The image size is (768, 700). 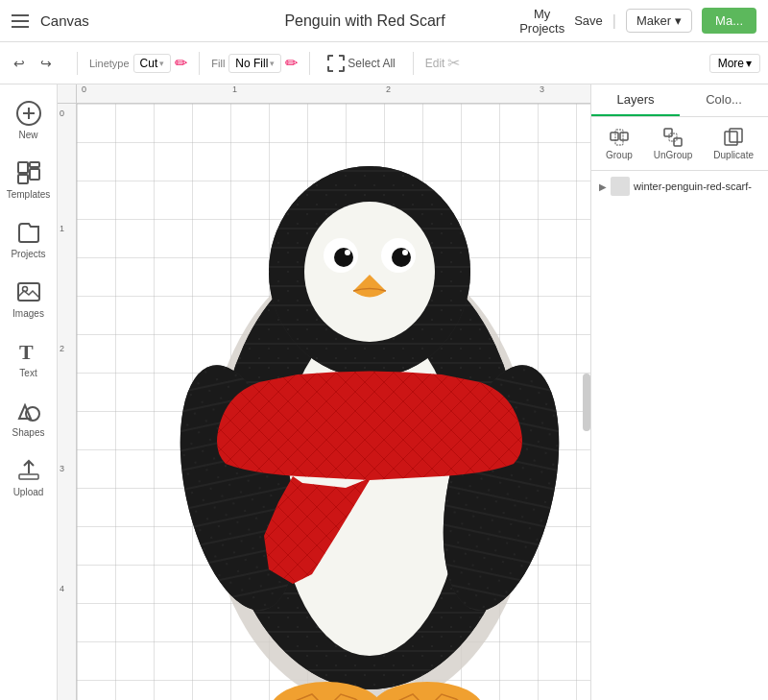 What do you see at coordinates (218, 63) in the screenshot?
I see `fill-label: Fill` at bounding box center [218, 63].